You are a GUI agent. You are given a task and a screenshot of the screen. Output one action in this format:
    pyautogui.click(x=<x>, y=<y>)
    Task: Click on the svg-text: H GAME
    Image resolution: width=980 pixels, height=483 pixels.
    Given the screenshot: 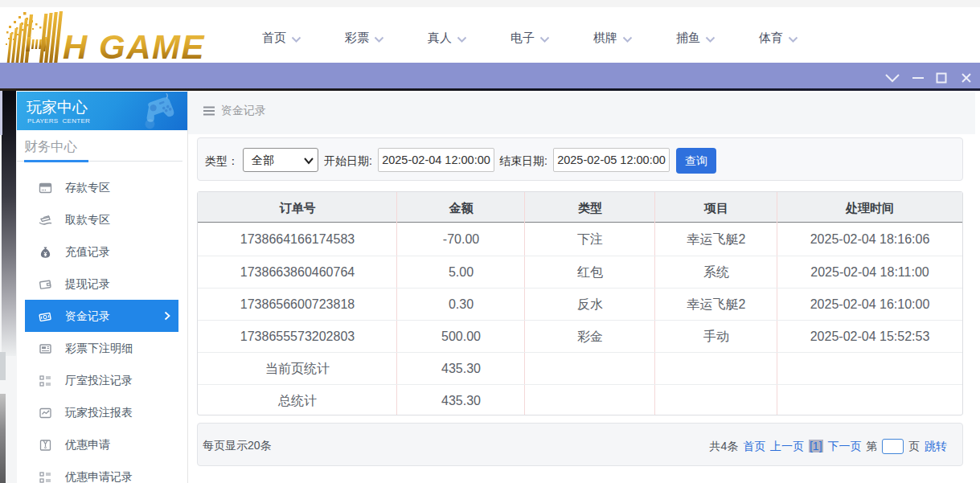 What is the action you would take?
    pyautogui.click(x=133, y=47)
    